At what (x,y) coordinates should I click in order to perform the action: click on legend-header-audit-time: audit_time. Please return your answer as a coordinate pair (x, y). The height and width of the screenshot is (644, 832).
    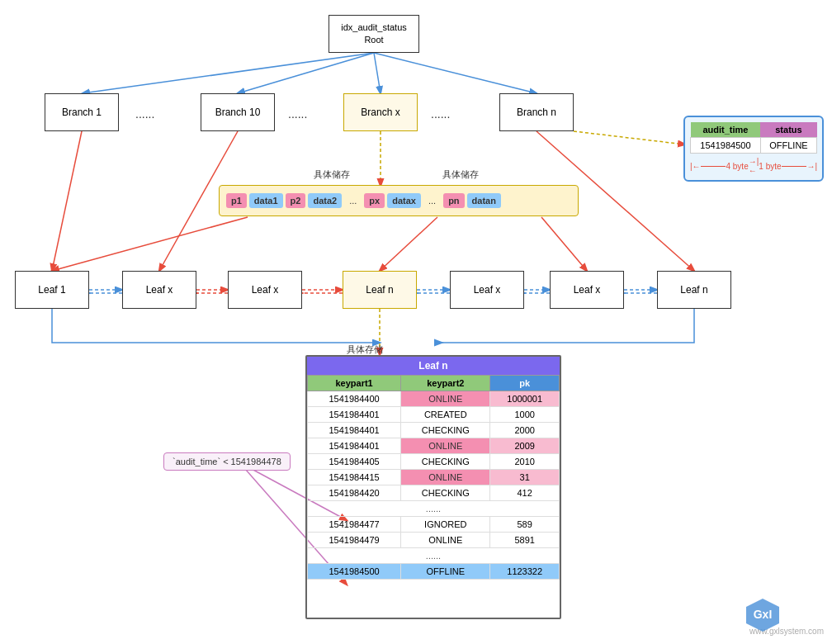
    Looking at the image, I should click on (726, 130).